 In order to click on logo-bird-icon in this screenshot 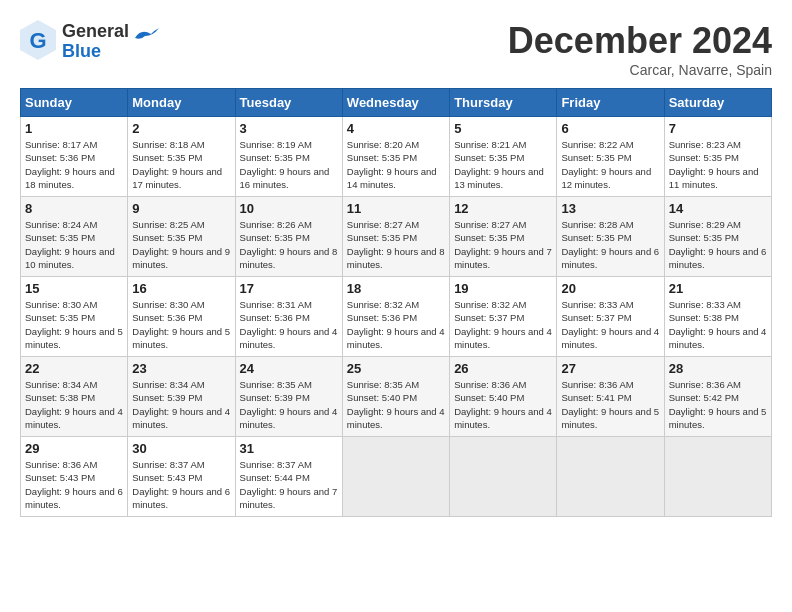, I will do `click(145, 37)`.